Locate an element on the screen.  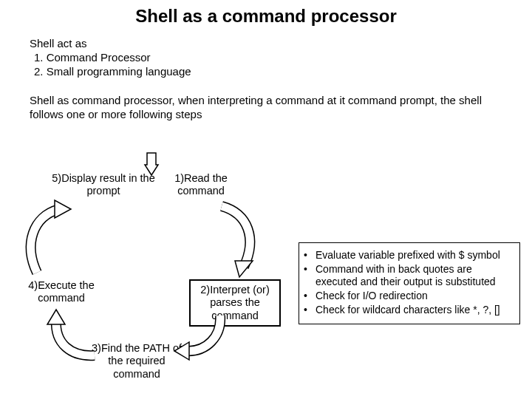
step-5: 5)Display result in the prompt is located at coordinates (103, 185).